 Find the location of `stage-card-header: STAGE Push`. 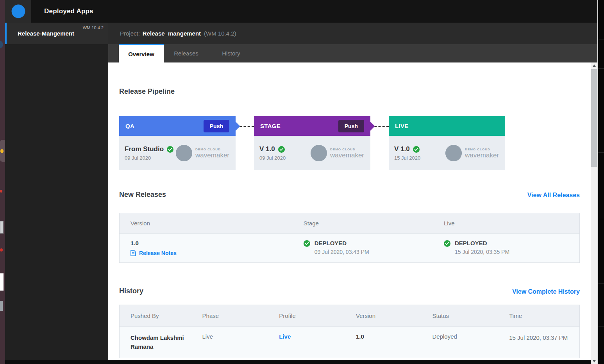

stage-card-header: STAGE Push is located at coordinates (312, 126).